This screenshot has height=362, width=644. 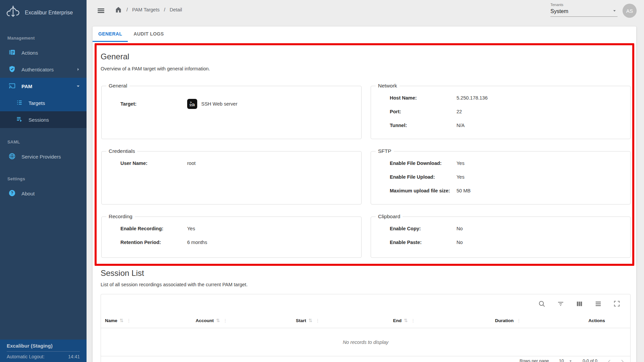 I want to click on app-title: Excalibur Enterprise, so click(x=49, y=13).